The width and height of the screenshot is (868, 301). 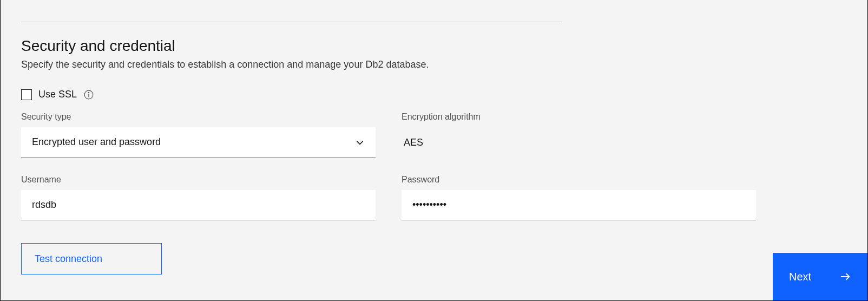 I want to click on chevron-down-icon, so click(x=360, y=142).